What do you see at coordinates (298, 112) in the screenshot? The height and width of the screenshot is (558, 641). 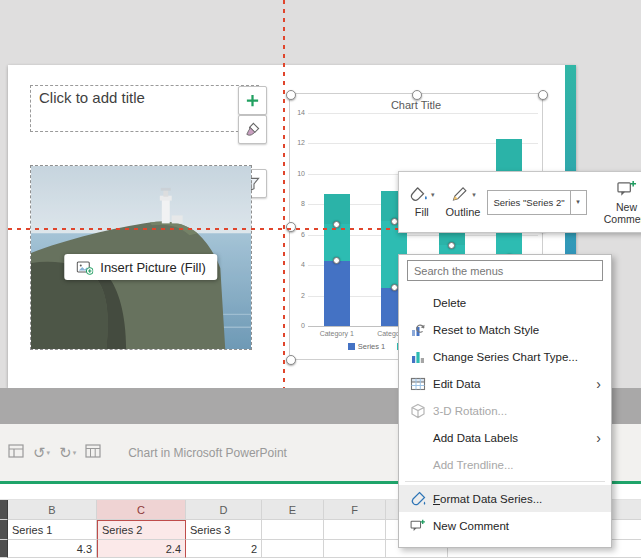 I see `y-axis-tick-label: 14` at bounding box center [298, 112].